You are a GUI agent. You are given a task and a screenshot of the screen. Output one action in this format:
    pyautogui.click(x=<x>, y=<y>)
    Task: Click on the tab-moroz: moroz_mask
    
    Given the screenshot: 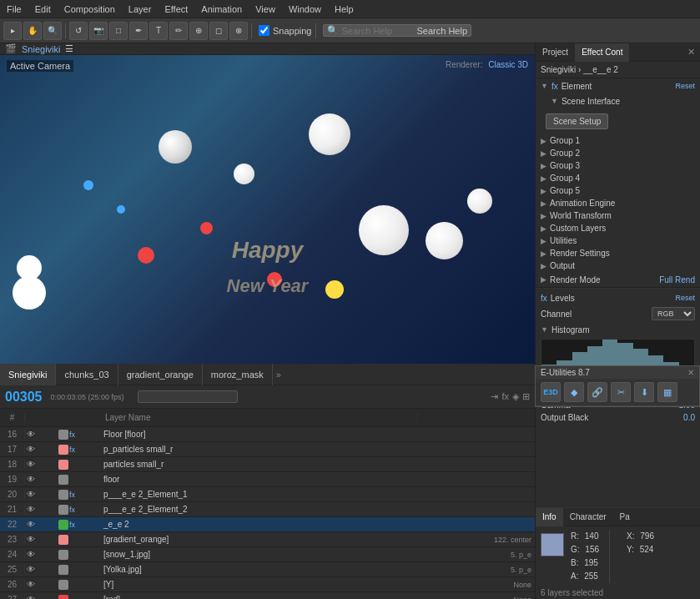 What is the action you would take?
    pyautogui.click(x=238, y=375)
    